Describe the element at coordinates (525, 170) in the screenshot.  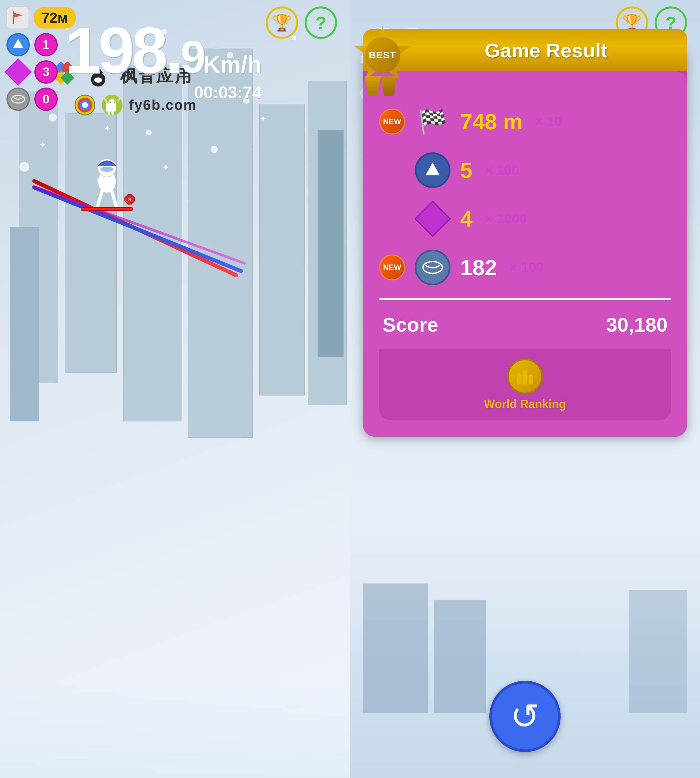
I see `result-row-up: 5 × 100` at that location.